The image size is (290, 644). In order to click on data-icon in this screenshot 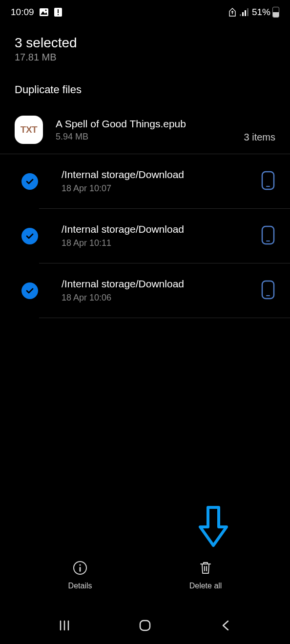, I will do `click(232, 12)`.